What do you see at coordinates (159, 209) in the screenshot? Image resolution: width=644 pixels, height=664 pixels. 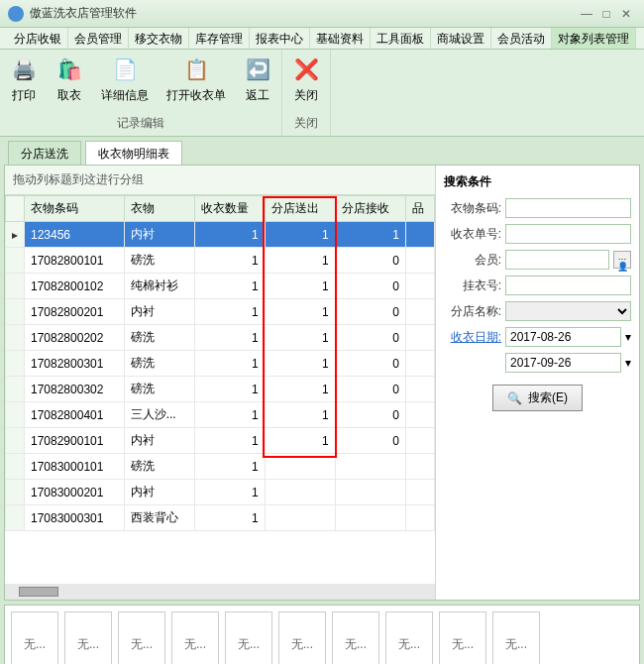 I see `column-header: 衣物` at bounding box center [159, 209].